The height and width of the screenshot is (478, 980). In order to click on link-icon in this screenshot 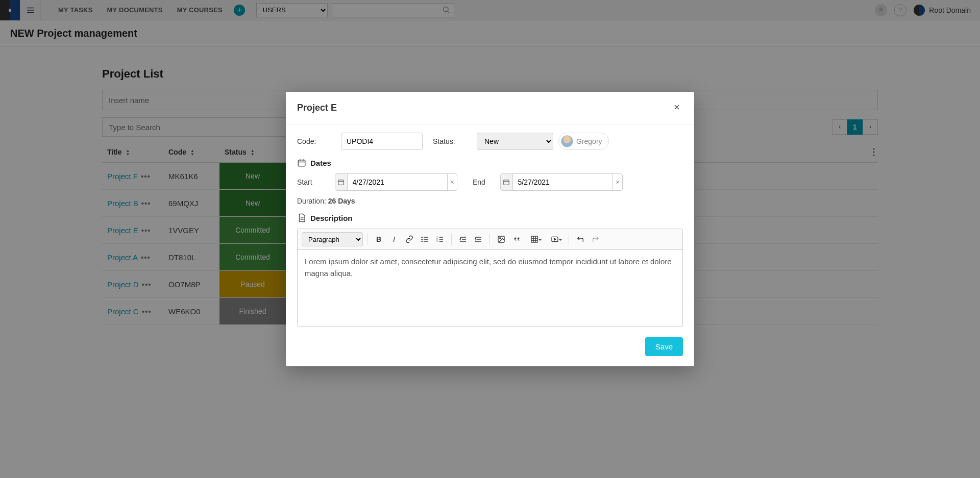, I will do `click(409, 239)`.